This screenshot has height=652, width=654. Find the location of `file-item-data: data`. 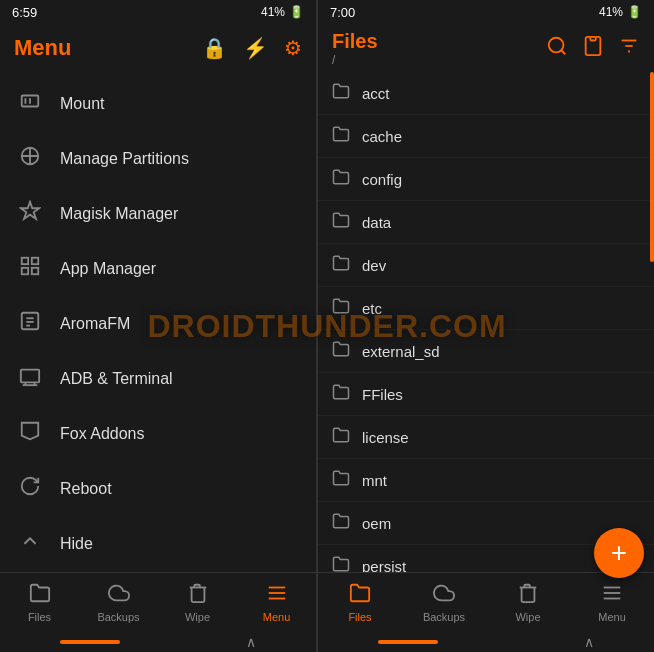

file-item-data: data is located at coordinates (486, 222).